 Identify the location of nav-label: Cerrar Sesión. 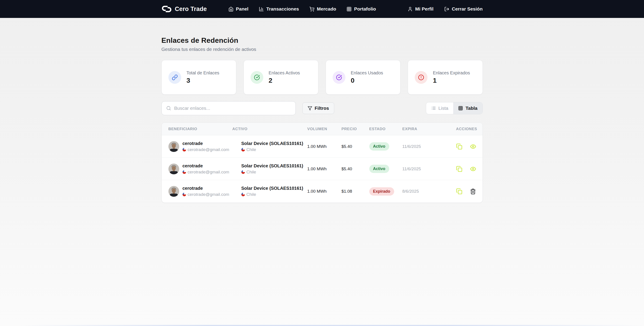
(467, 9).